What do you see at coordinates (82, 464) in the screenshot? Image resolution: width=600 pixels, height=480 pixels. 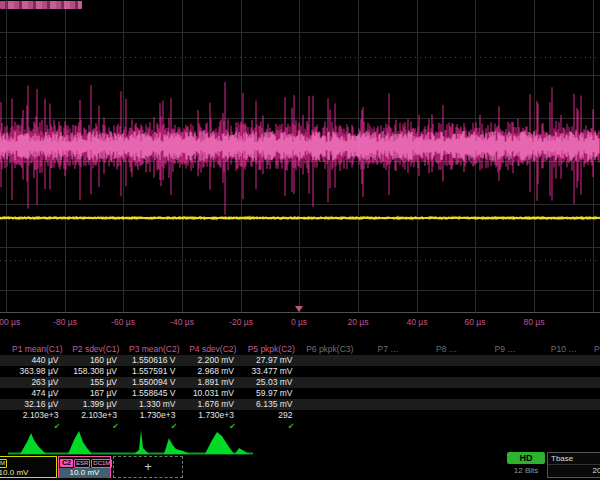 I see `c2-esr-badge: ESR` at bounding box center [82, 464].